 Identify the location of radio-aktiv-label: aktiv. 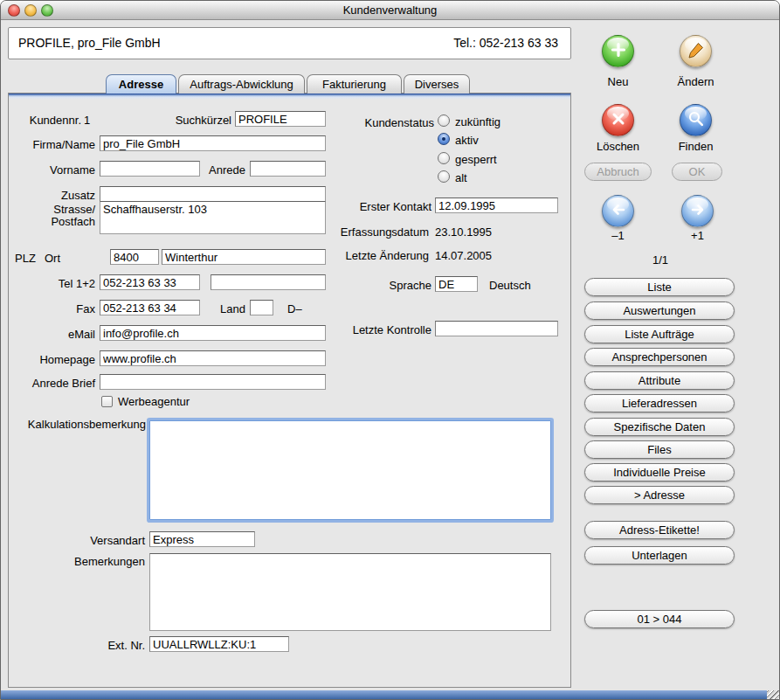
(466, 140).